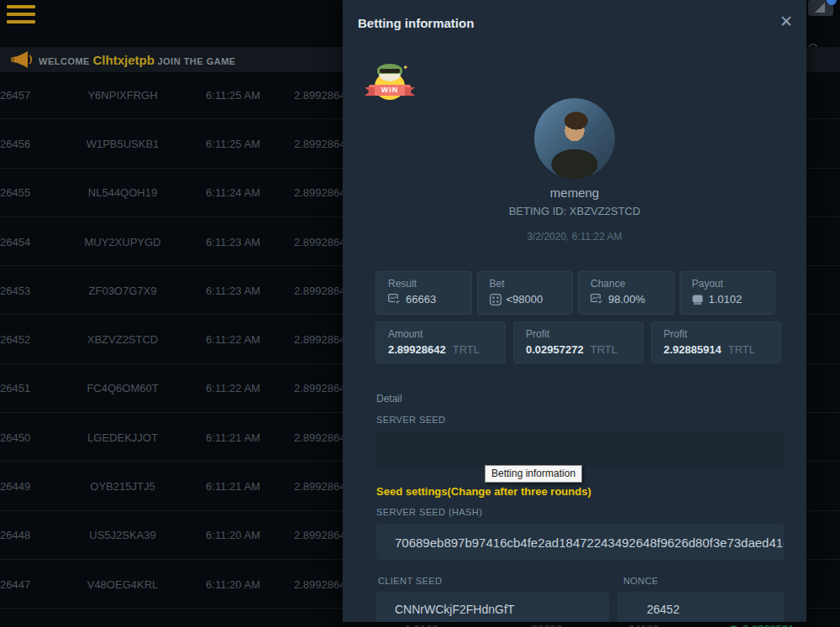  I want to click on close-icon: ✕, so click(786, 22).